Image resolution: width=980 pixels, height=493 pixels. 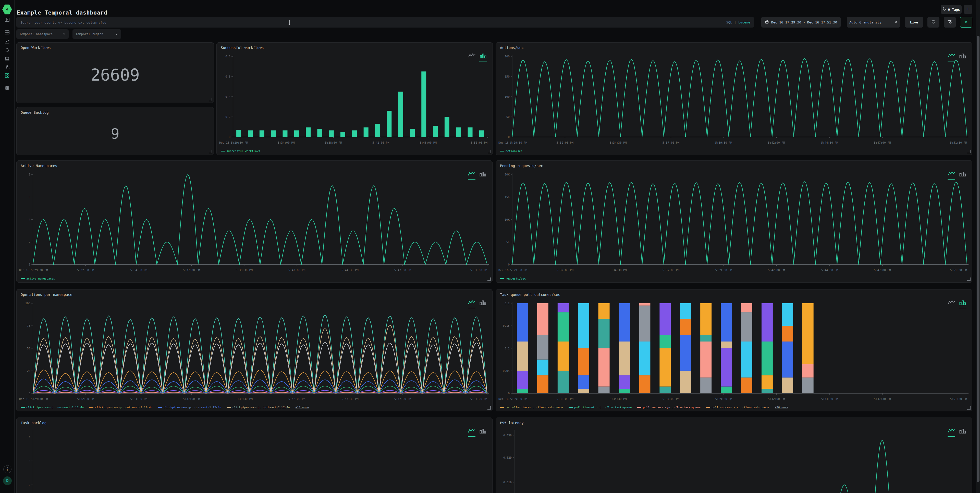 What do you see at coordinates (600, 407) in the screenshot?
I see `legend-item: poll_timeout · c..-flow-task-queue` at bounding box center [600, 407].